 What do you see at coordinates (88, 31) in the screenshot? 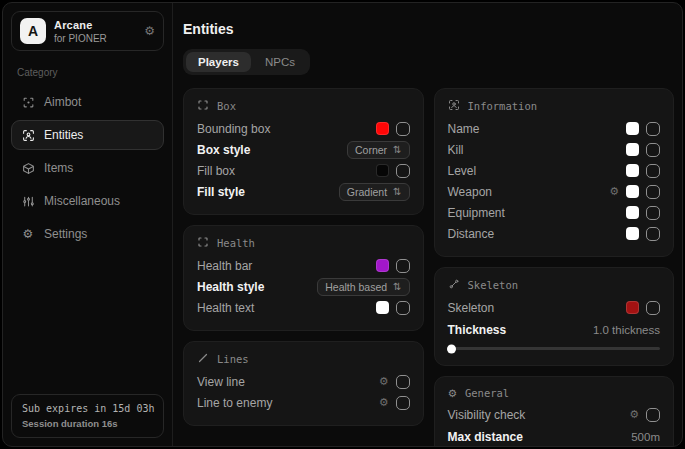
I see `brand-header: A Arcane for PIONER ⚙` at bounding box center [88, 31].